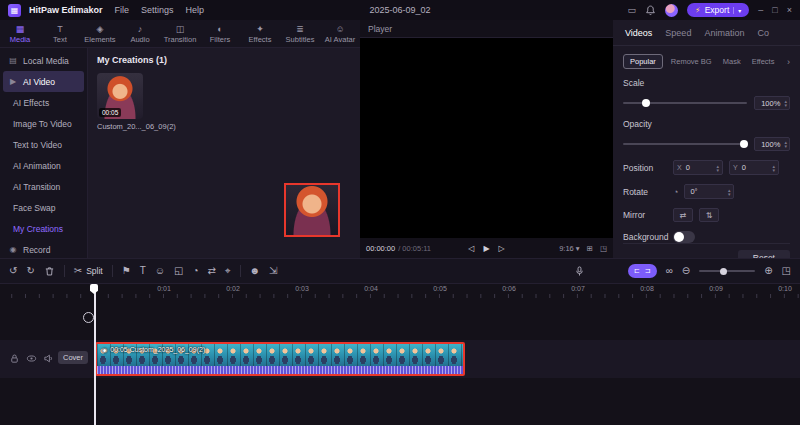 This screenshot has height=425, width=800. What do you see at coordinates (88, 318) in the screenshot?
I see `playhead-handle-icon` at bounding box center [88, 318].